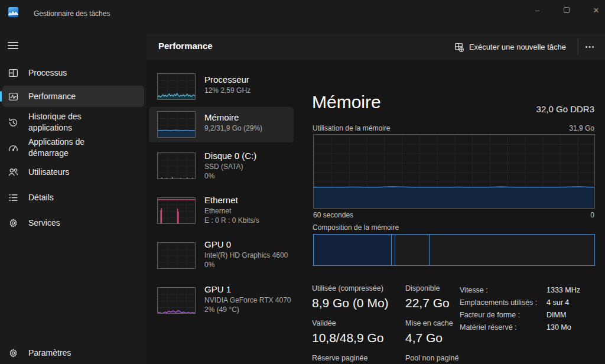 The image size is (605, 364). What do you see at coordinates (230, 156) in the screenshot?
I see `perf-item-title: Disque 0 (C:)` at bounding box center [230, 156].